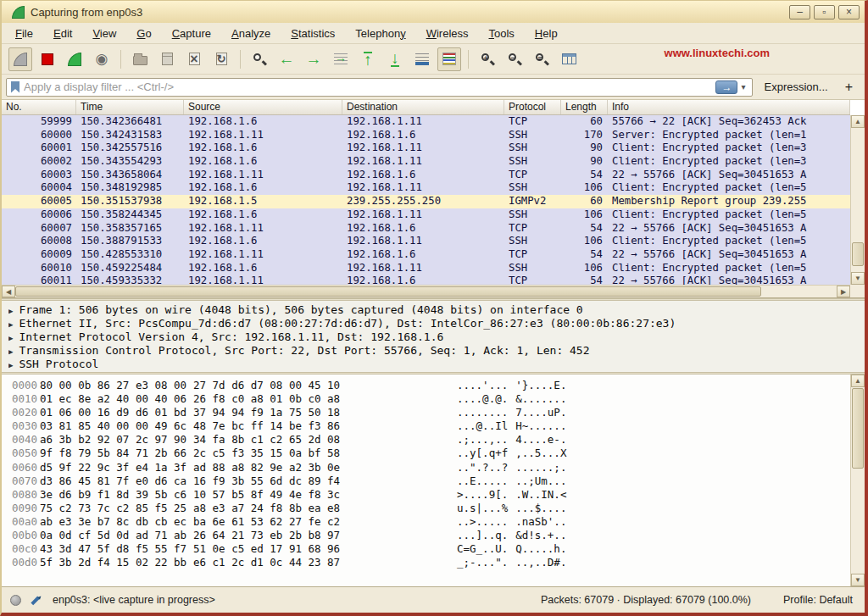  Describe the element at coordinates (221, 59) in the screenshot. I see `reload-icon` at that location.